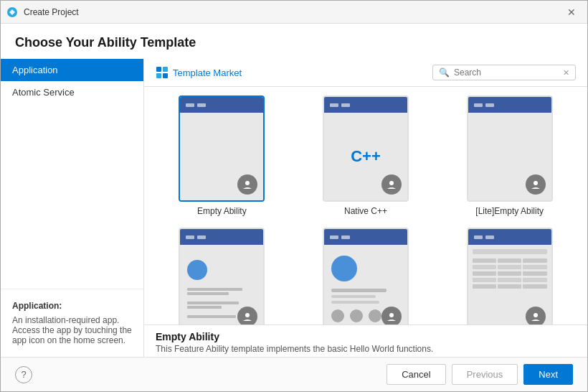 The width and height of the screenshot is (588, 392). Describe the element at coordinates (366, 349) in the screenshot. I see `selected-template-desc: This Feature Ability template implements…` at that location.